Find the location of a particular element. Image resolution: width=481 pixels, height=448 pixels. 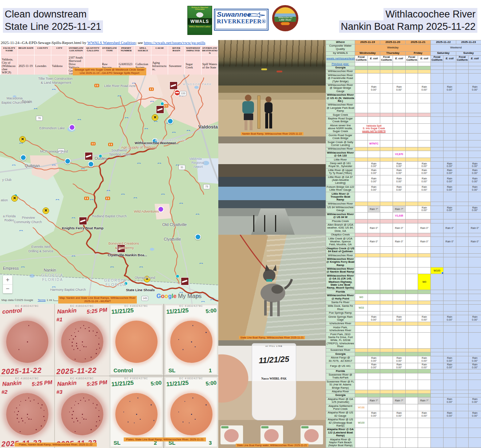

map-terms-link: Terms is located at coordinates (42, 300).